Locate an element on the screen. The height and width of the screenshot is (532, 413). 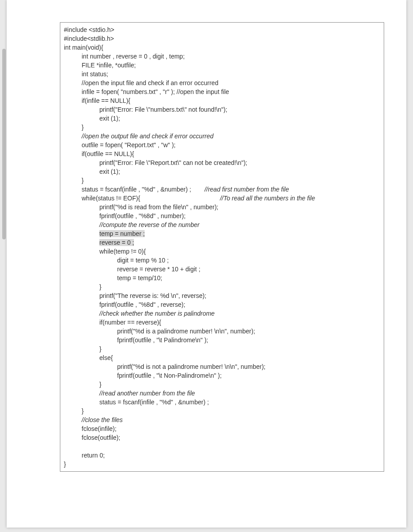
code-line: fprintf(outfile , "\t Palindrome\n" ); is located at coordinates (222, 340).